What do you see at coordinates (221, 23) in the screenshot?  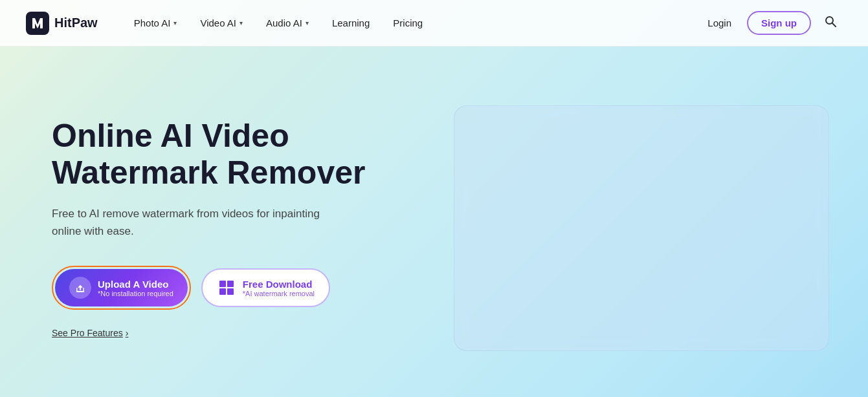 I see `nav-item-video-ai: Video AI ▾` at bounding box center [221, 23].